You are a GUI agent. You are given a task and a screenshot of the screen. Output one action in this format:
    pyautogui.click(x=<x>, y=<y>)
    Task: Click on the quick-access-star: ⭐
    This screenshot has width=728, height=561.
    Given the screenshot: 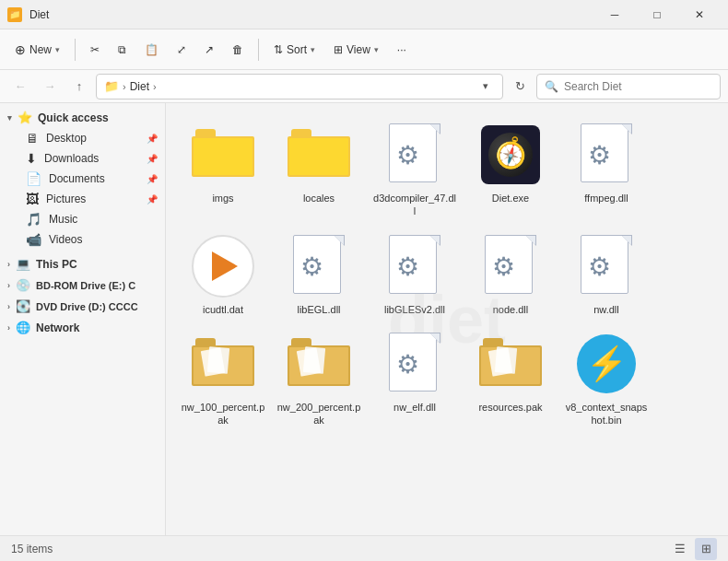 What is the action you would take?
    pyautogui.click(x=25, y=118)
    